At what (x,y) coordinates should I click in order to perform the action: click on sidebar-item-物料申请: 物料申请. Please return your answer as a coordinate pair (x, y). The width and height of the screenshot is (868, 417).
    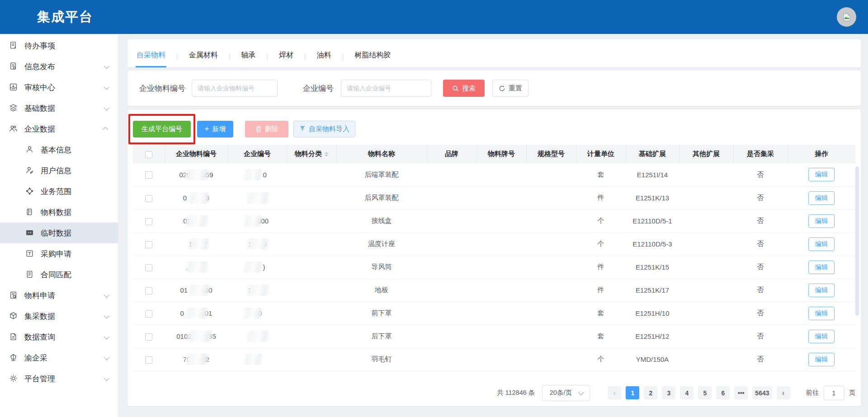
    Looking at the image, I should click on (59, 295).